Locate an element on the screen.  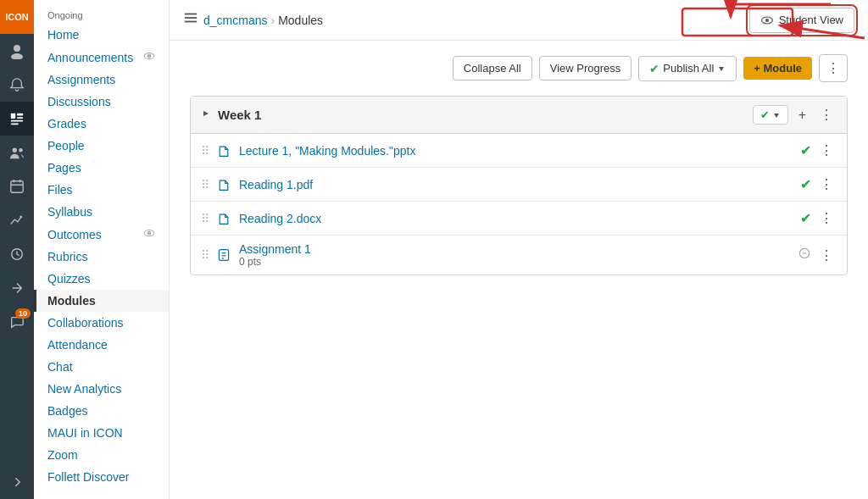
outcomes-eye-icon is located at coordinates (149, 234).